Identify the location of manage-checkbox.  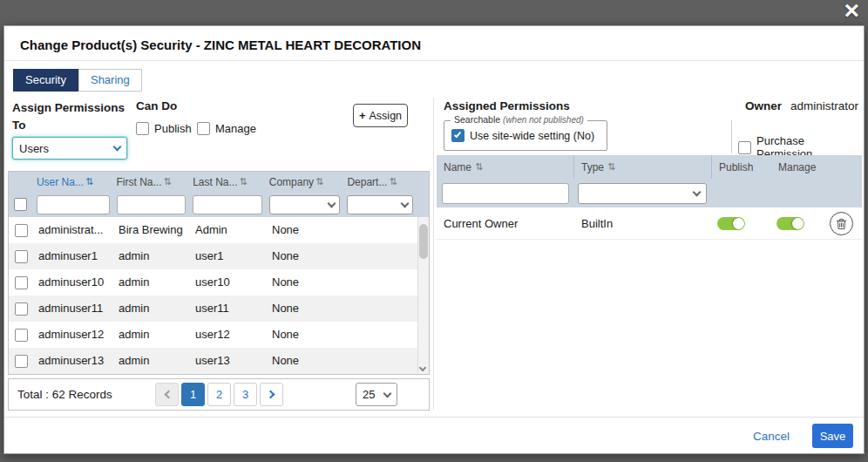
(204, 129).